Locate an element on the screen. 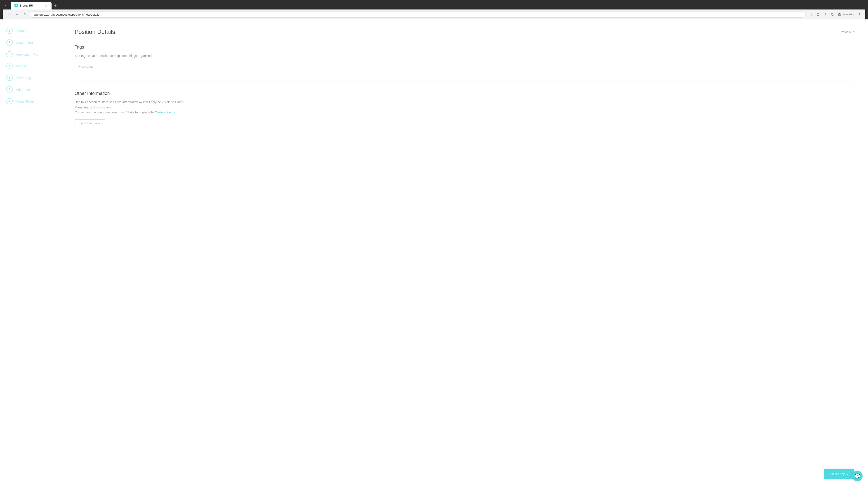 This screenshot has width=868, height=488. new-tab-btn: + is located at coordinates (56, 6).